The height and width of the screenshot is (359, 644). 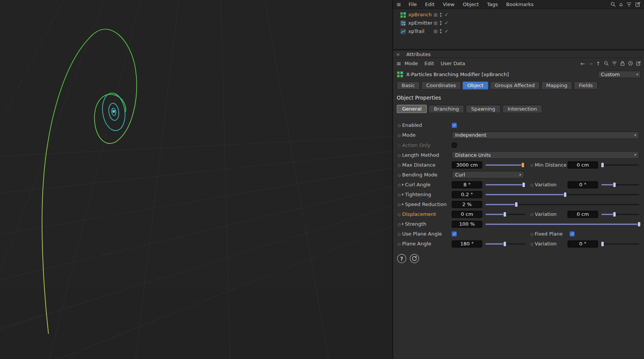 I want to click on displacement-variation-input: 0 cm, so click(x=583, y=214).